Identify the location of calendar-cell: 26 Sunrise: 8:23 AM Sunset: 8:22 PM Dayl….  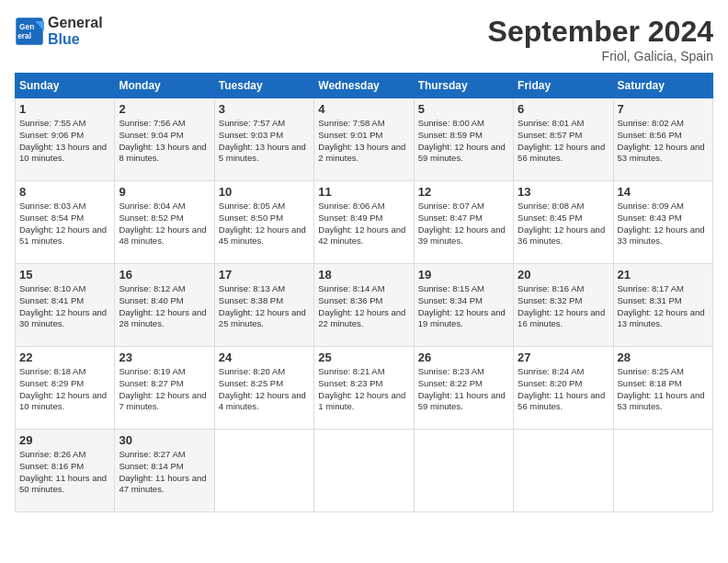
(463, 388).